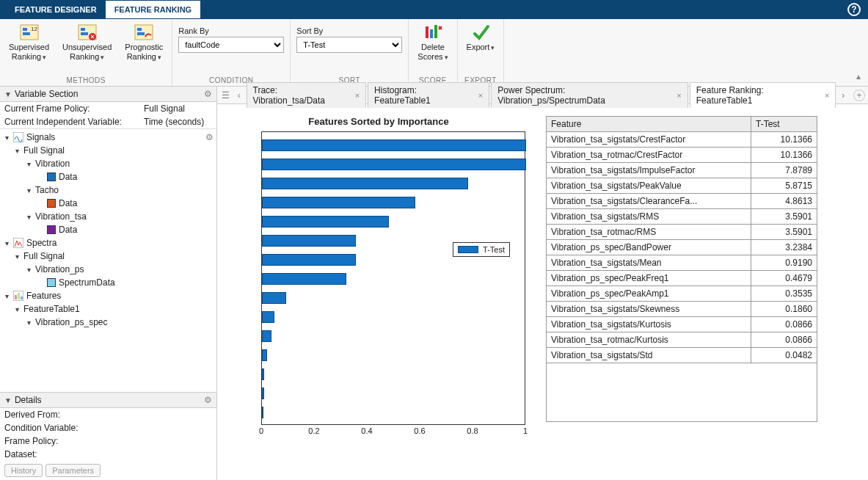 This screenshot has height=480, width=868. I want to click on table-row: Vibration_tsa_sigstats/Std0.0482, so click(682, 355).